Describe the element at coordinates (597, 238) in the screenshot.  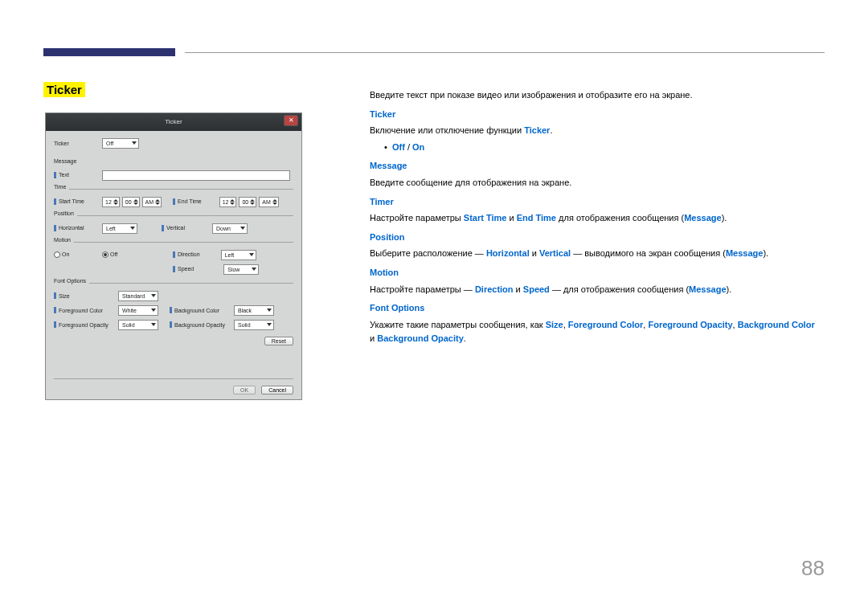
I see `section-position: Position` at that location.